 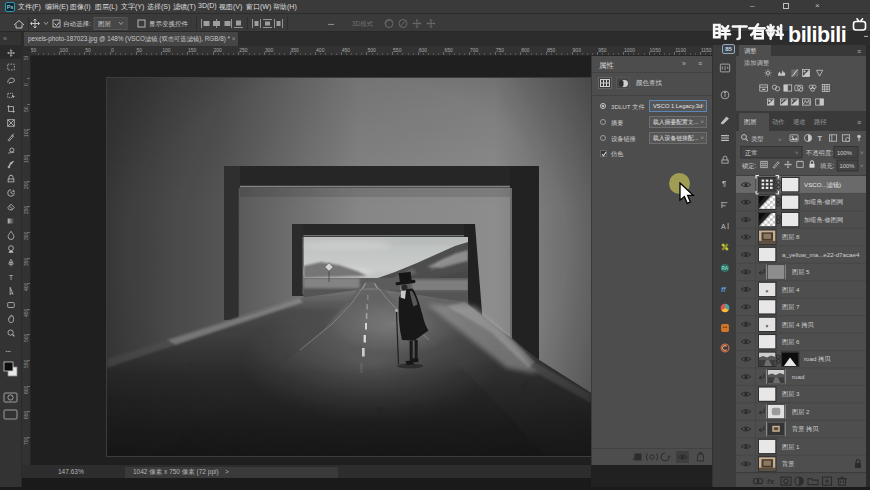 I want to click on svg-text: 图层 8, so click(x=791, y=237).